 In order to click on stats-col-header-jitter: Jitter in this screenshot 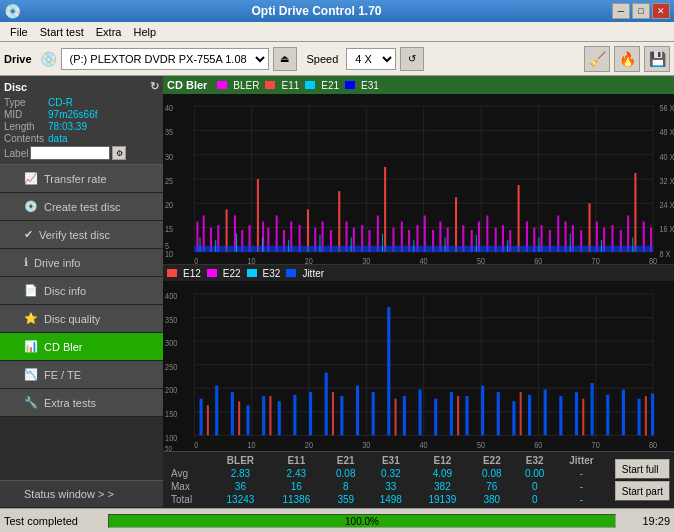, I will do `click(582, 460)`.